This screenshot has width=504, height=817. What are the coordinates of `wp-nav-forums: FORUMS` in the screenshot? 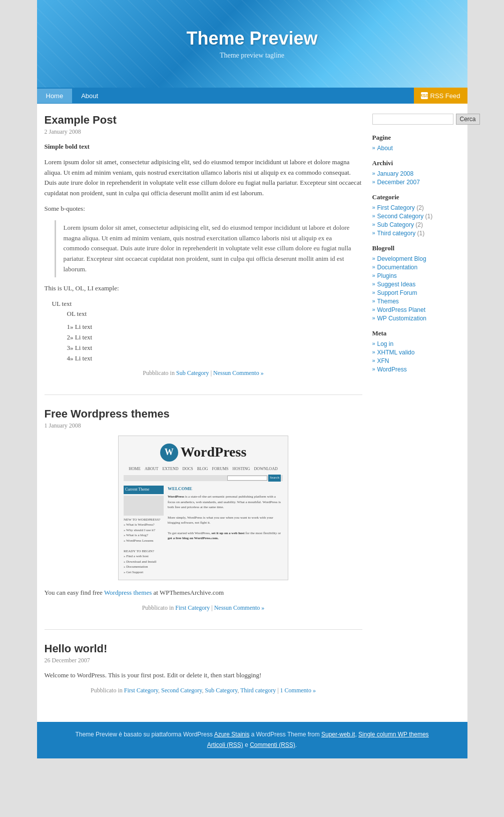 It's located at (220, 470).